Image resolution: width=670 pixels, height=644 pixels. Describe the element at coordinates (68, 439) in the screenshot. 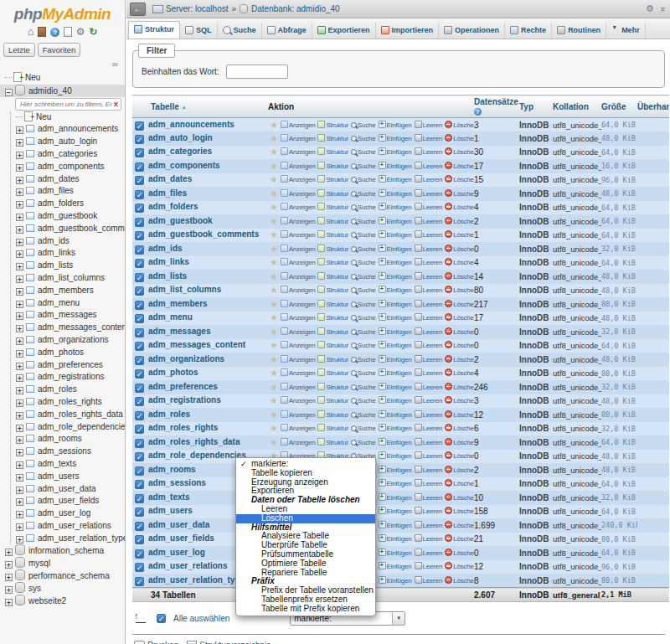

I see `tree-item-adm_rooms: +adm_rooms` at that location.